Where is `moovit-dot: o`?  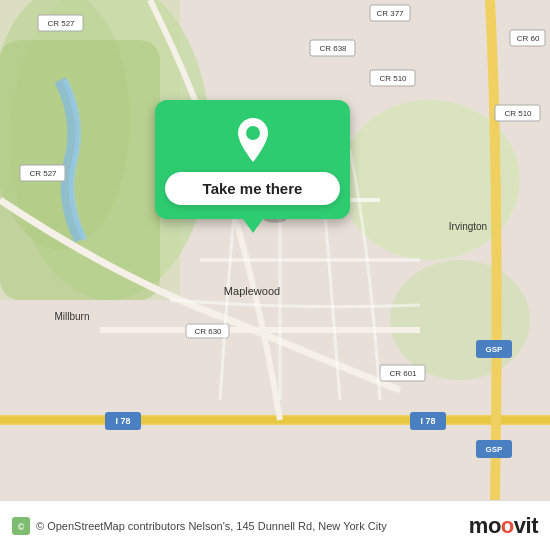 moovit-dot: o is located at coordinates (508, 526).